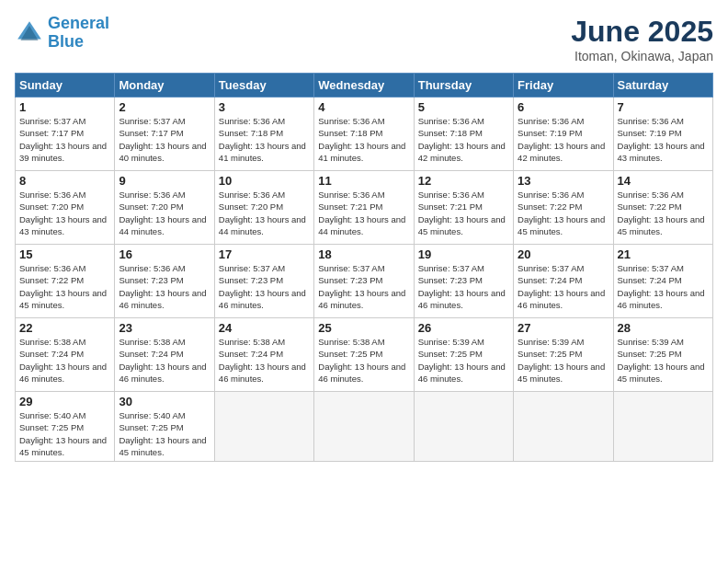 Image resolution: width=728 pixels, height=563 pixels. What do you see at coordinates (364, 208) in the screenshot?
I see `calendar-row: 8Sunrise: 5:36 AMSunset: 7:20 PMDaylight…` at bounding box center [364, 208].